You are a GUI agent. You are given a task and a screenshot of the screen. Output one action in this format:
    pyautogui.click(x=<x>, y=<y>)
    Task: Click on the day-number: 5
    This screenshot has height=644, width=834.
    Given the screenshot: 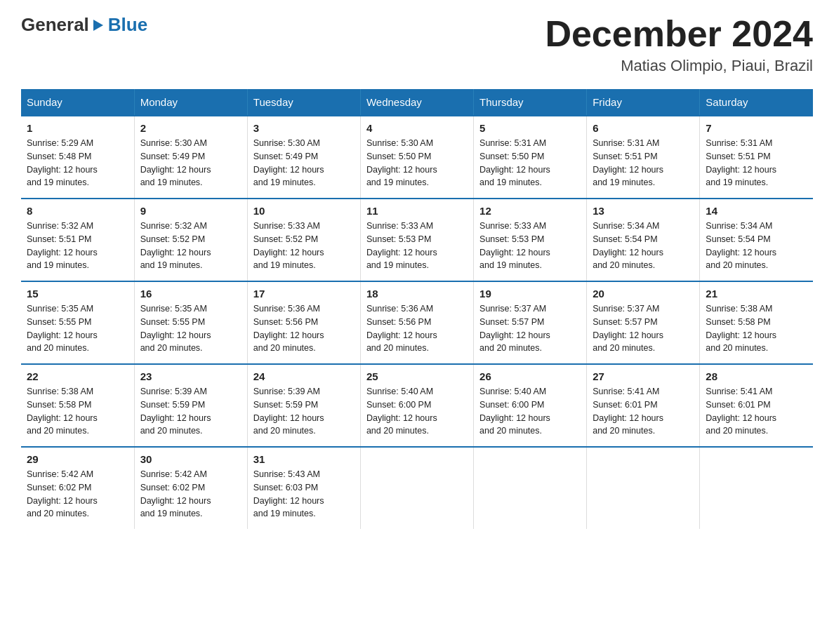 What is the action you would take?
    pyautogui.click(x=530, y=128)
    